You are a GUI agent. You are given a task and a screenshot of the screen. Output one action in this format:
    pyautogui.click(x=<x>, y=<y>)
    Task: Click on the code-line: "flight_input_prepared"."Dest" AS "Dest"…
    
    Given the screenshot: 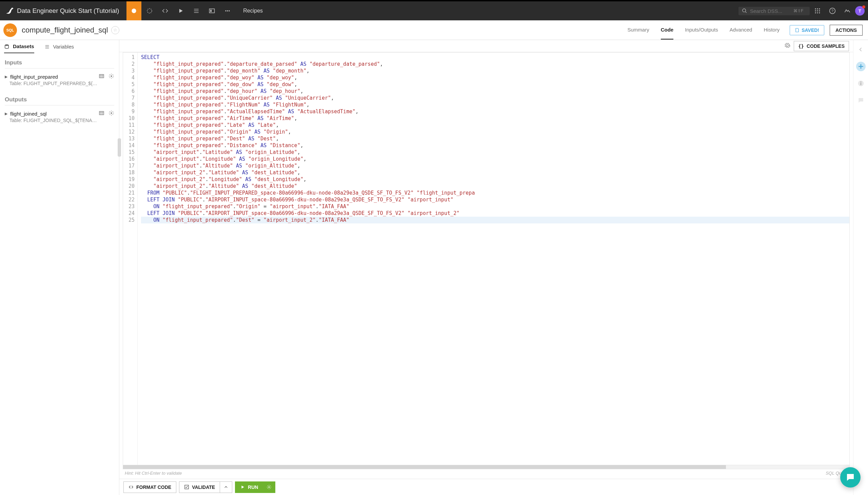 What is the action you would take?
    pyautogui.click(x=495, y=139)
    